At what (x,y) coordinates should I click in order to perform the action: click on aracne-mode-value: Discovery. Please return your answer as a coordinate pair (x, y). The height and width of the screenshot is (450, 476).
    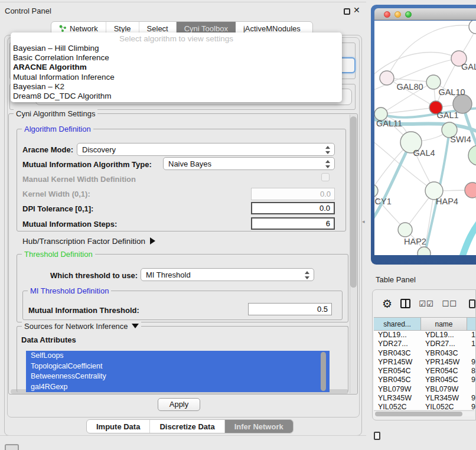
    Looking at the image, I should click on (99, 150).